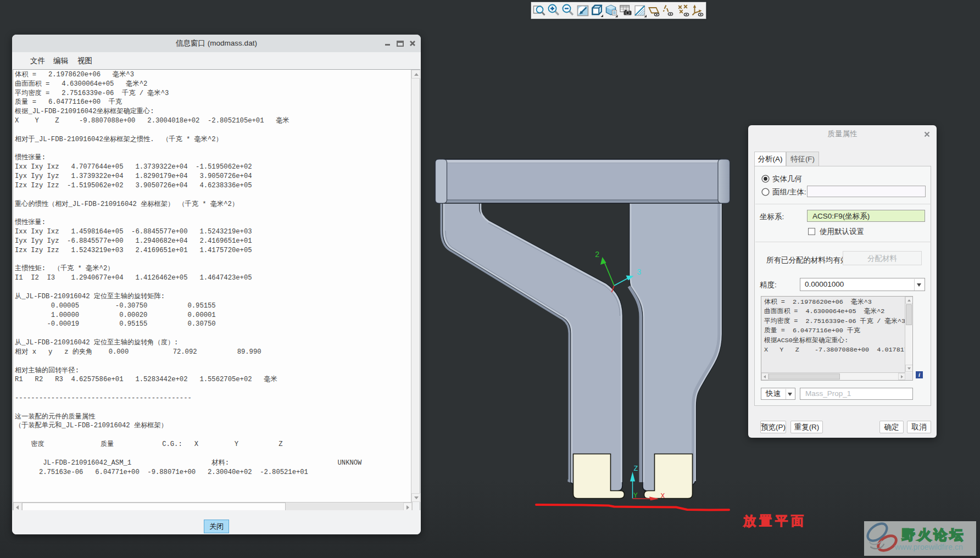  Describe the element at coordinates (636, 469) in the screenshot. I see `svg-text: Z` at that location.